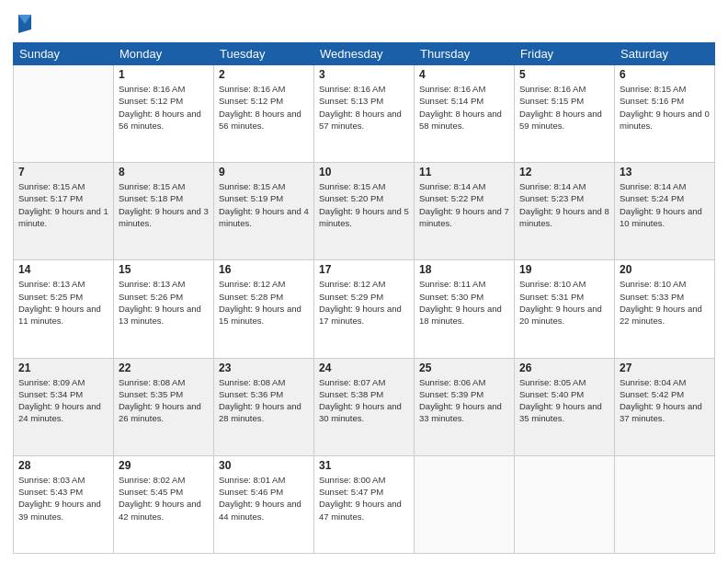 This screenshot has height=563, width=728. I want to click on sunset-text: Sunset: 5:35 PM, so click(164, 394).